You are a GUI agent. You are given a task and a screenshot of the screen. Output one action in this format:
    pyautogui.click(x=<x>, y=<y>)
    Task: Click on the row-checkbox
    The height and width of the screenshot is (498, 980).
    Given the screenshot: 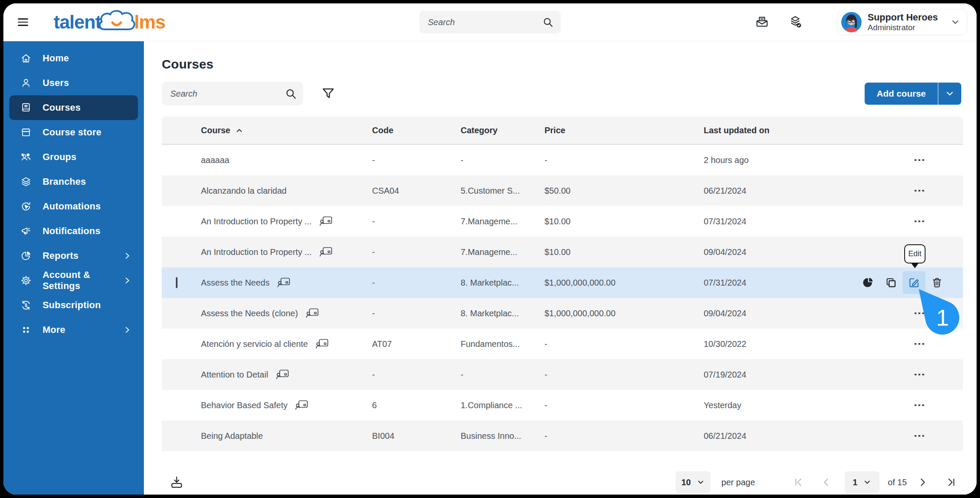 What is the action you would take?
    pyautogui.click(x=177, y=283)
    